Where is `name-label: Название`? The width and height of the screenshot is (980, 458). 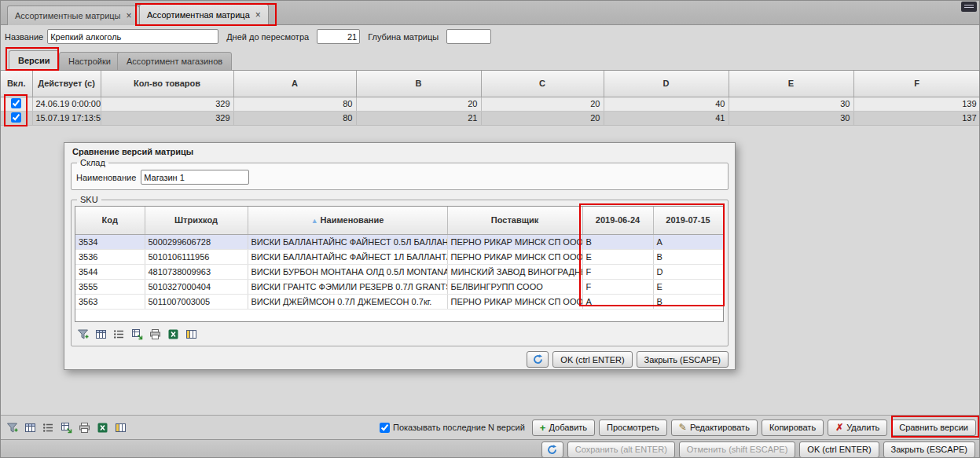
name-label: Название is located at coordinates (24, 37).